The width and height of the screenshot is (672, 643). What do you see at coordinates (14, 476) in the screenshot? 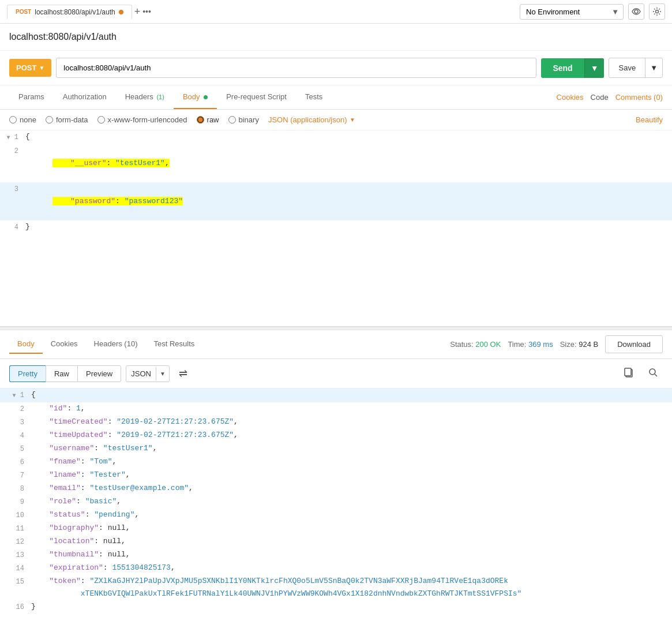
I see `resp-line-num-7: 7` at bounding box center [14, 476].